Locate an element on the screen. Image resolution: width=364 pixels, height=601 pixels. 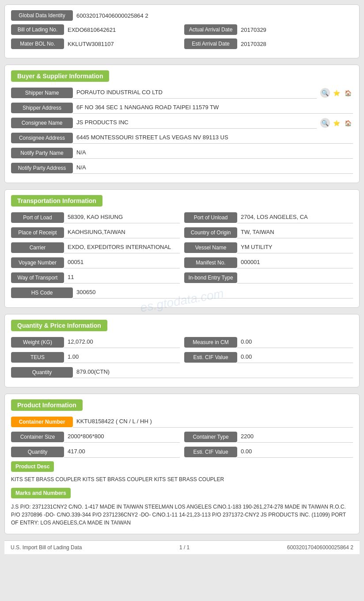
mater-esti-row: Mater BOL No. KKLUTW3081107 Esti Arrival… is located at coordinates (182, 44).